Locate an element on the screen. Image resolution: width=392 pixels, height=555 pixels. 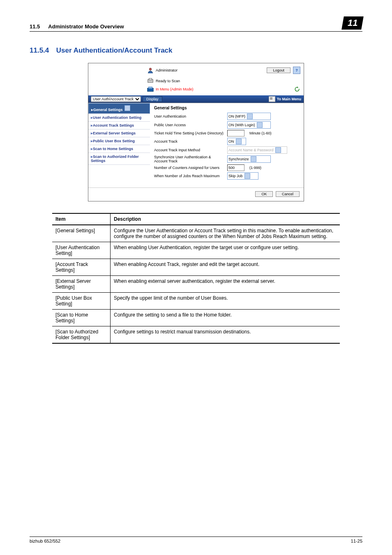
table-row-item: [Public User Box Setting] is located at coordinates (81, 301).